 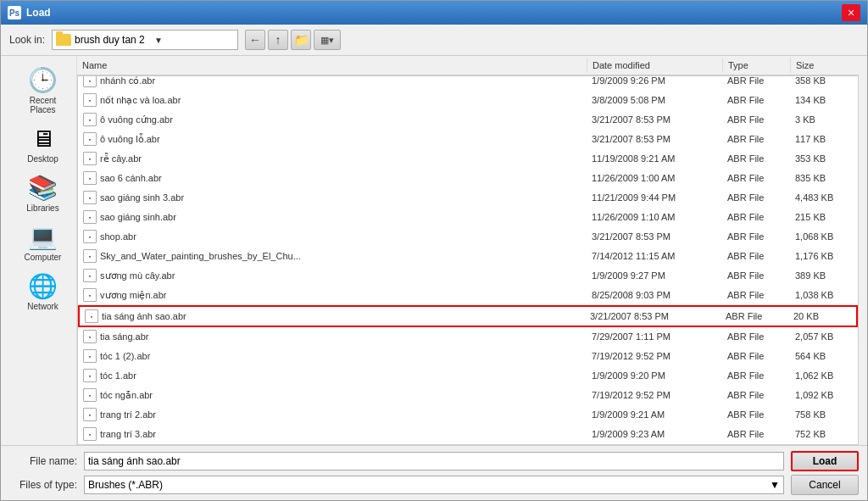 What do you see at coordinates (468, 217) in the screenshot?
I see `table-row: ▪sao giáng sinh.abr11/26/2009 1:10 AMABR…` at bounding box center [468, 217].